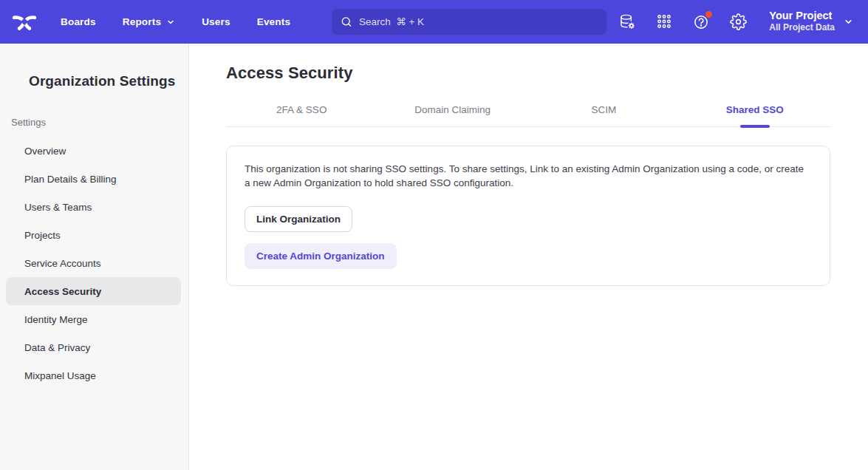 This screenshot has width=868, height=470. Describe the element at coordinates (298, 219) in the screenshot. I see `link-organization-button: Link Organization` at that location.